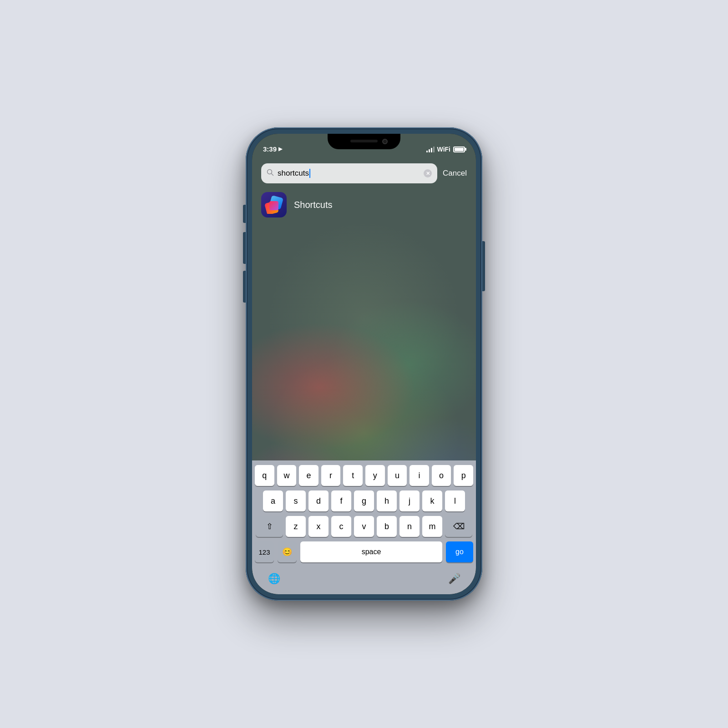 This screenshot has width=728, height=728. Describe the element at coordinates (398, 475) in the screenshot. I see `key-u: u` at that location.